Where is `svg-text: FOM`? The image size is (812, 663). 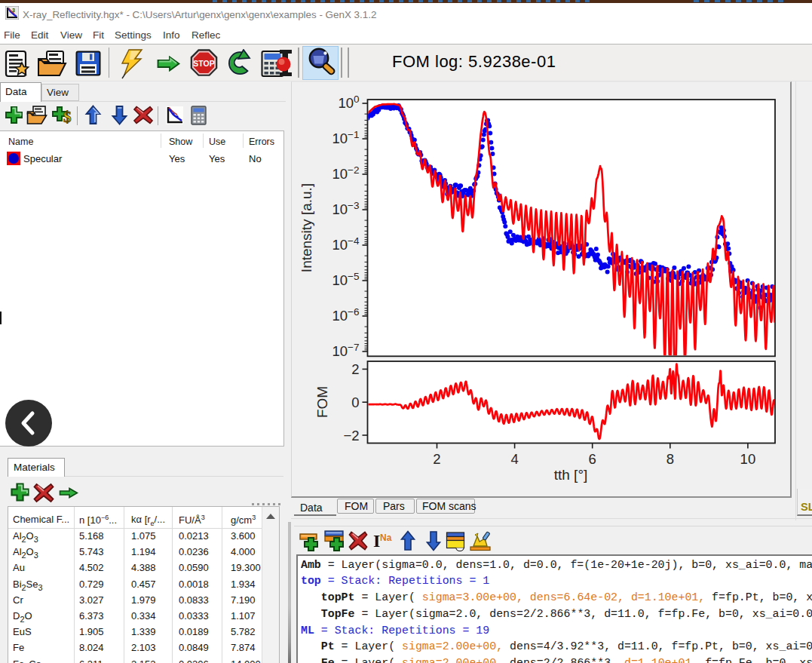 svg-text: FOM is located at coordinates (323, 402).